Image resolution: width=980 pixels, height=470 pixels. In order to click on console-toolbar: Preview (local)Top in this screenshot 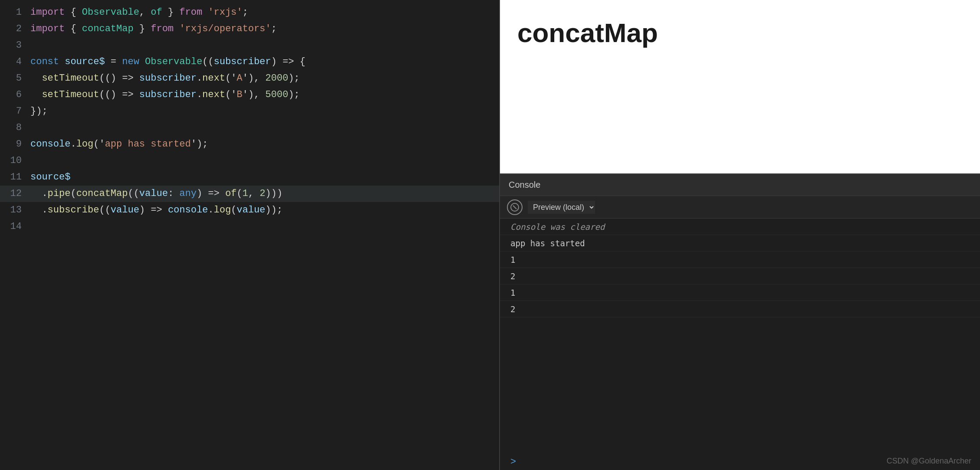, I will do `click(740, 207)`.